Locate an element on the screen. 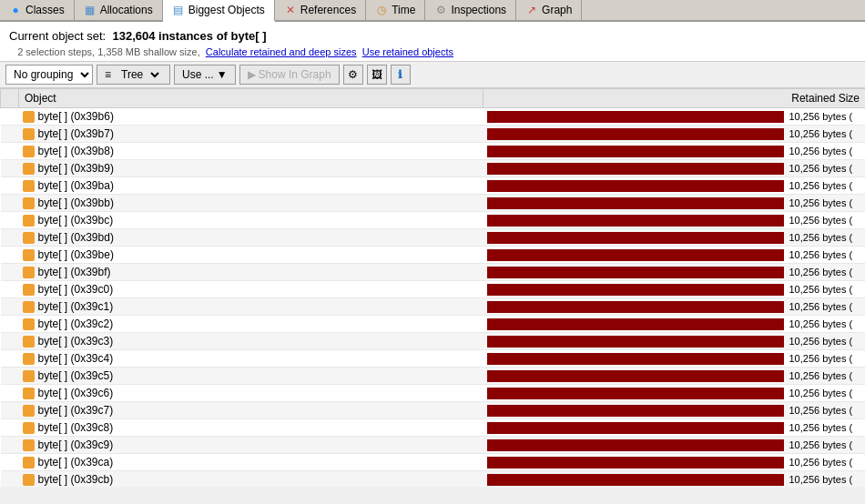  object-name: byte[ ] (0x39c7) is located at coordinates (76, 410).